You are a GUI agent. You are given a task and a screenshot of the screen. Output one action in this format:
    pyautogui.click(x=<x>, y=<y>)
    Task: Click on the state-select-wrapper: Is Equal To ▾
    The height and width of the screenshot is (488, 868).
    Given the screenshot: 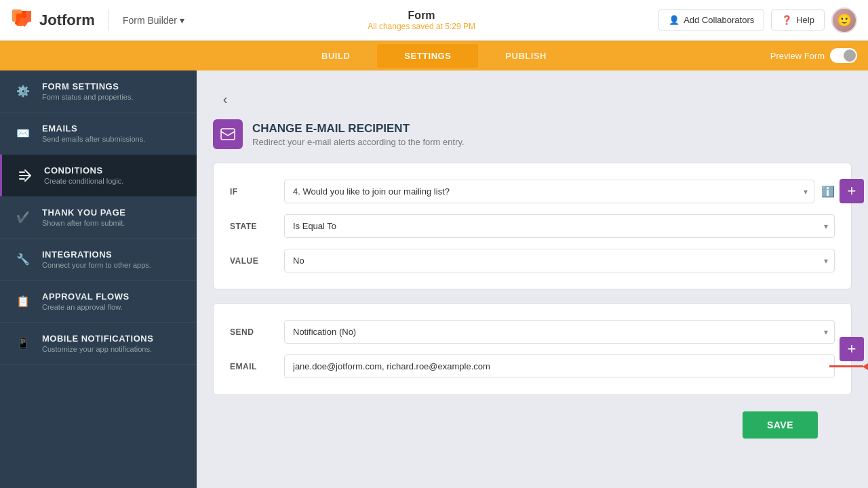 What is the action you would take?
    pyautogui.click(x=559, y=226)
    